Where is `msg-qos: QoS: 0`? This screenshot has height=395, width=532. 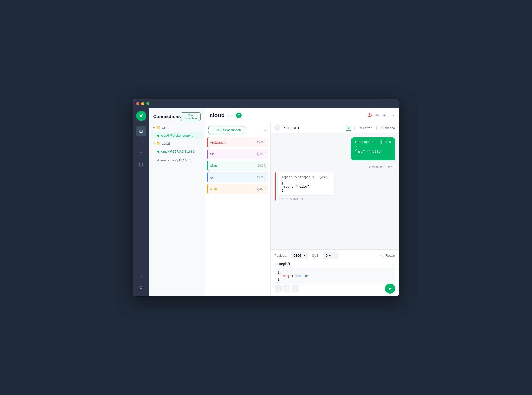
msg-qos: QoS: 0 is located at coordinates (385, 142).